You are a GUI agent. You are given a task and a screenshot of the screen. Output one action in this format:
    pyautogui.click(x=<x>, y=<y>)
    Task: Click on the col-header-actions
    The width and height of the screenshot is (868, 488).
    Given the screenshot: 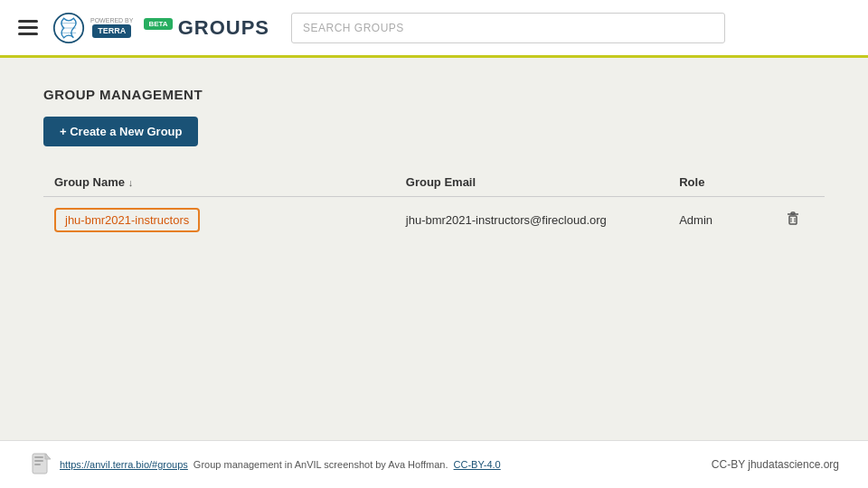 What is the action you would take?
    pyautogui.click(x=794, y=183)
    